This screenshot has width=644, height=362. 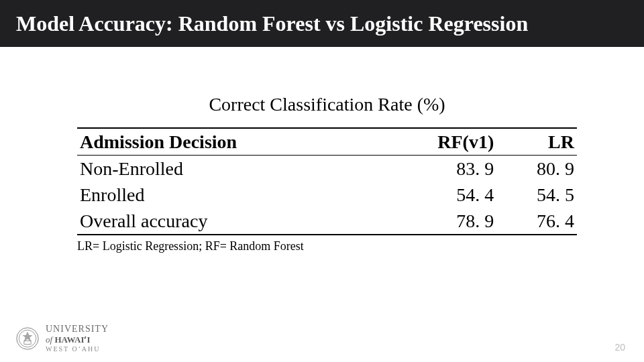 I want to click on table-caption: Correct Classification Rate (%), so click(x=327, y=105).